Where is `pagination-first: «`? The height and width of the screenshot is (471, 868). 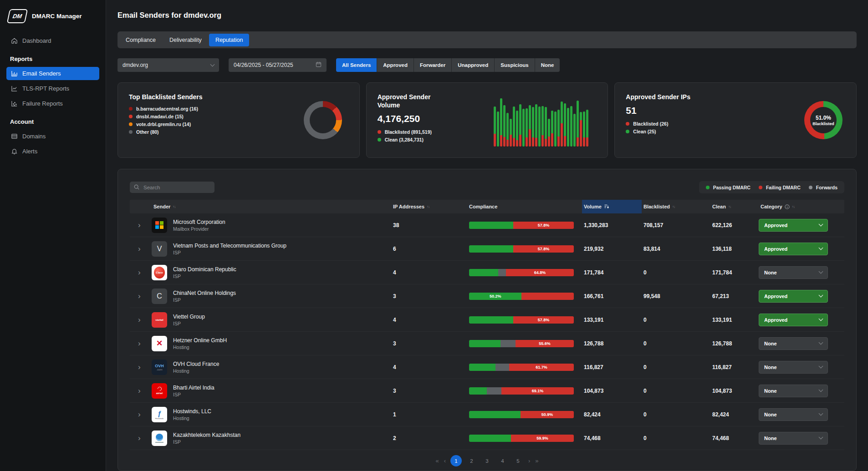
pagination-first: « is located at coordinates (437, 461).